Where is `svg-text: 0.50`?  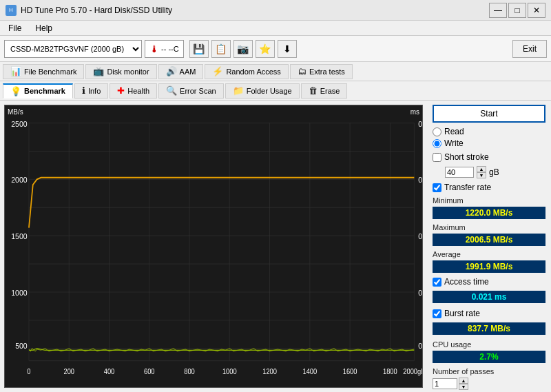
svg-text: 0.50 is located at coordinates (420, 124).